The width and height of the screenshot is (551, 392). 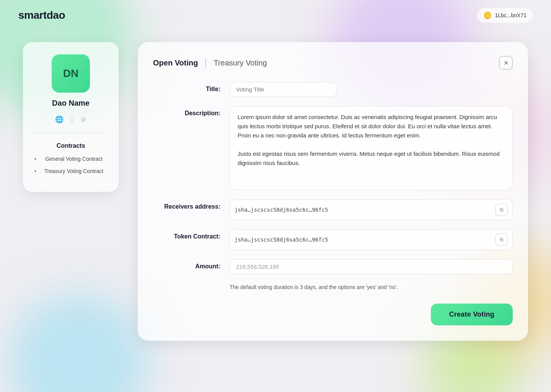 What do you see at coordinates (333, 287) in the screenshot?
I see `default-note: The default voting duration is 3 days, a…` at bounding box center [333, 287].